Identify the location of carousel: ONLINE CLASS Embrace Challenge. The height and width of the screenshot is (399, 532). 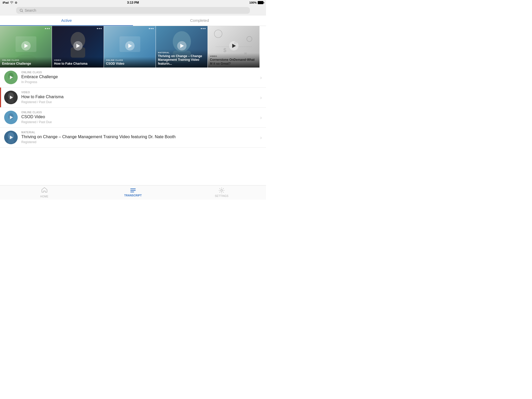
(133, 47).